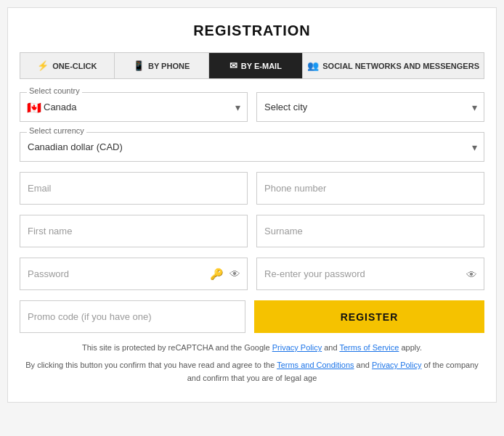  Describe the element at coordinates (252, 147) in the screenshot. I see `currency-select: Canadian dollar (CAD) US Dollar (USD) Eu…` at that location.